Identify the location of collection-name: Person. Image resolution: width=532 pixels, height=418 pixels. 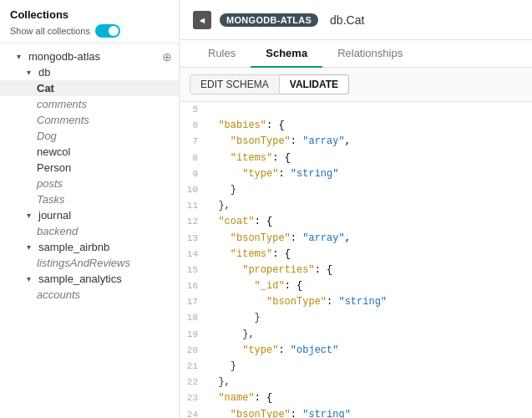
(53, 167).